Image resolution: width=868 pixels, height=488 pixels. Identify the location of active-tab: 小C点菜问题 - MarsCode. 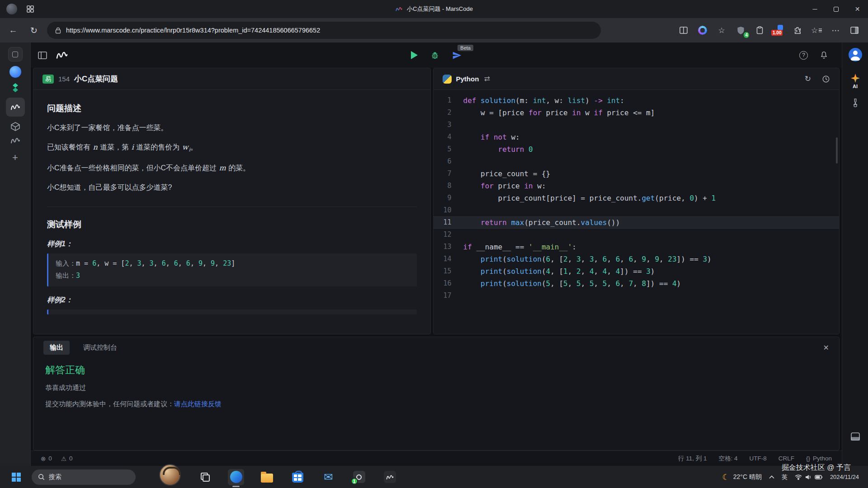
(434, 9).